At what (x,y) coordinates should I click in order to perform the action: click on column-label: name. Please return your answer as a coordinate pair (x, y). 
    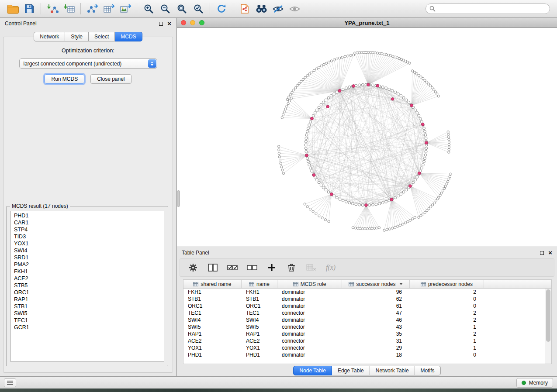
    Looking at the image, I should click on (263, 284).